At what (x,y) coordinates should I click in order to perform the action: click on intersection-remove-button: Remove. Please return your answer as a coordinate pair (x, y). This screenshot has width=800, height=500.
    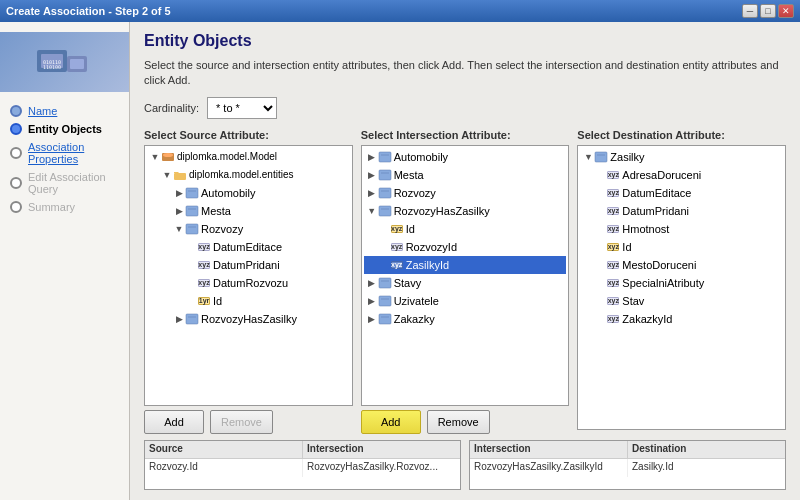
    Looking at the image, I should click on (458, 422).